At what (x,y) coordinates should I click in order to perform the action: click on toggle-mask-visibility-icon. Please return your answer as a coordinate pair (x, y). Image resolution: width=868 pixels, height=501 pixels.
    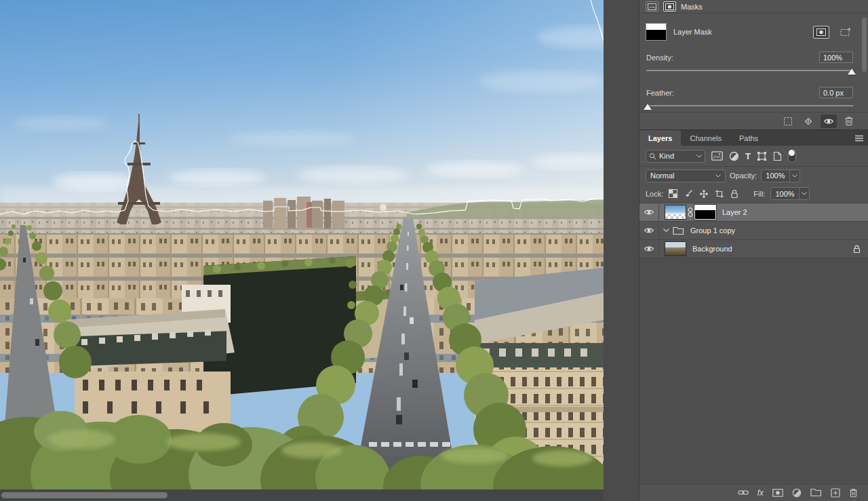
    Looking at the image, I should click on (829, 121).